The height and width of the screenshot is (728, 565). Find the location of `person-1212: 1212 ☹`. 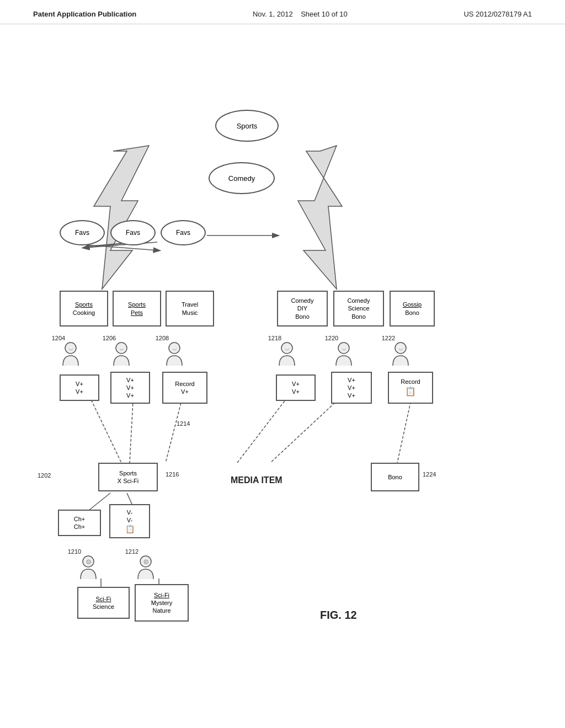

person-1212: 1212 ☹ is located at coordinates (146, 564).